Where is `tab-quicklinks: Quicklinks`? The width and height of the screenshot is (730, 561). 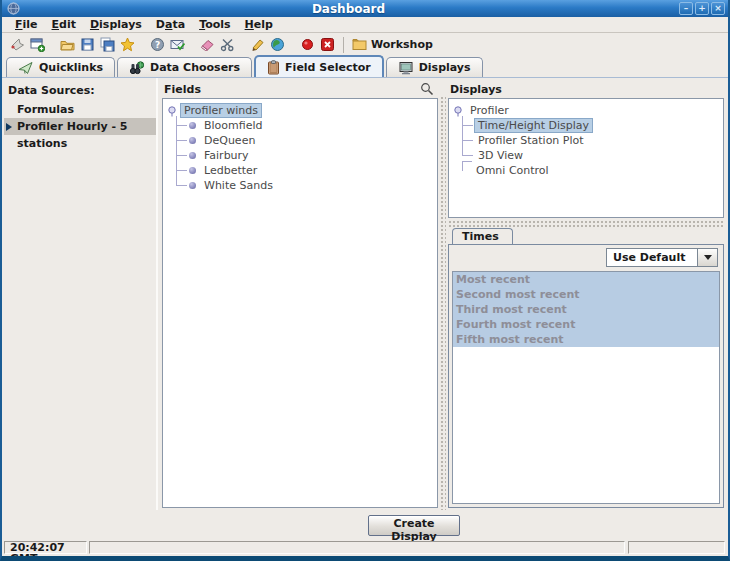 tab-quicklinks: Quicklinks is located at coordinates (60, 67).